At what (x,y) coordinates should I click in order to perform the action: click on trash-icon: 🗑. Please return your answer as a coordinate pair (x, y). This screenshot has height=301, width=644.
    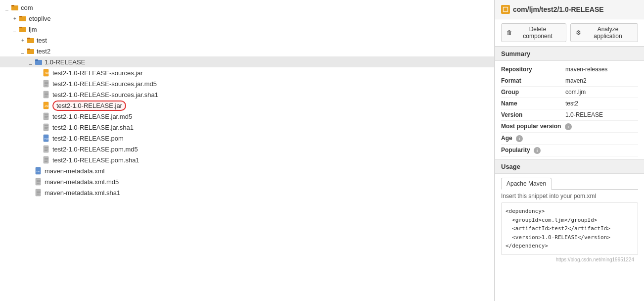
    Looking at the image, I should click on (509, 33).